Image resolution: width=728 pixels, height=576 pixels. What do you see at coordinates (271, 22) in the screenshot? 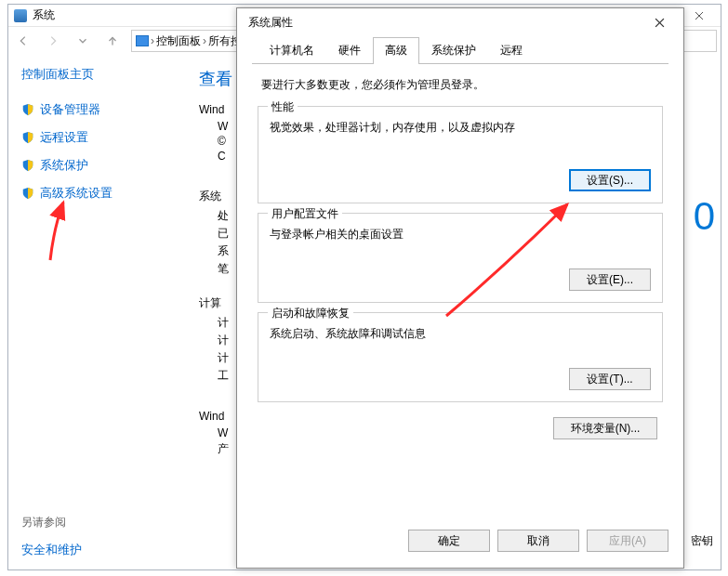
I see `dialog-title: 系统属性` at bounding box center [271, 22].